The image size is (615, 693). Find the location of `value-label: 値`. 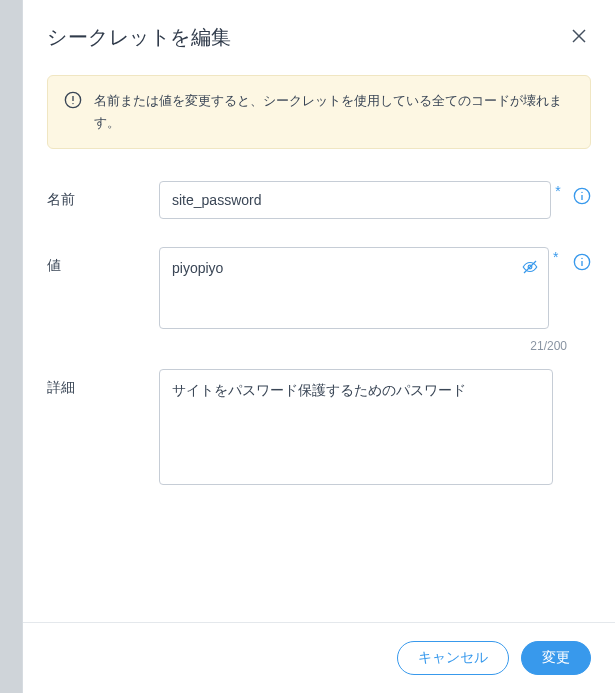

value-label: 値 is located at coordinates (103, 261).